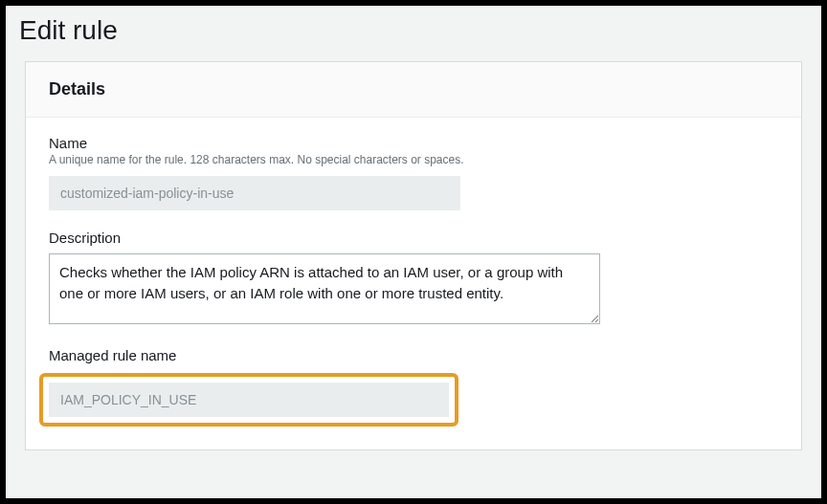 The height and width of the screenshot is (504, 827). Describe the element at coordinates (414, 356) in the screenshot. I see `managed-rule-name-label: Managed rule name` at that location.